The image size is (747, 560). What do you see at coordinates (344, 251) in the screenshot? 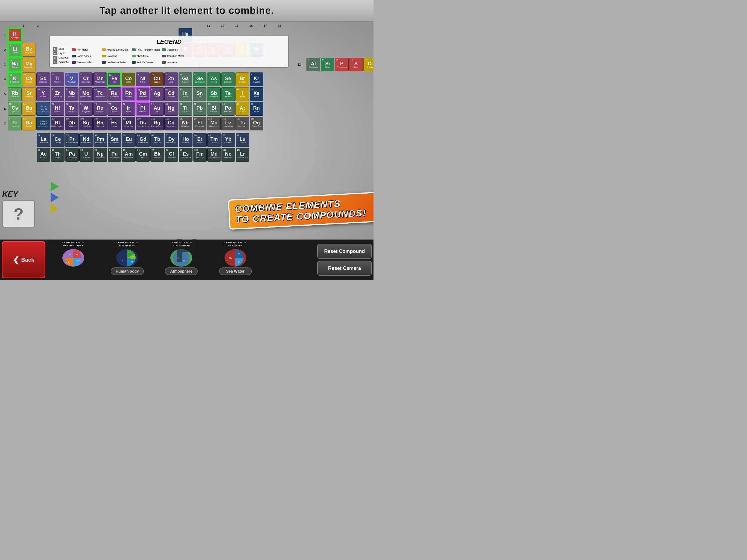
I see `reset-compound-button: Reset Compound` at bounding box center [344, 251].